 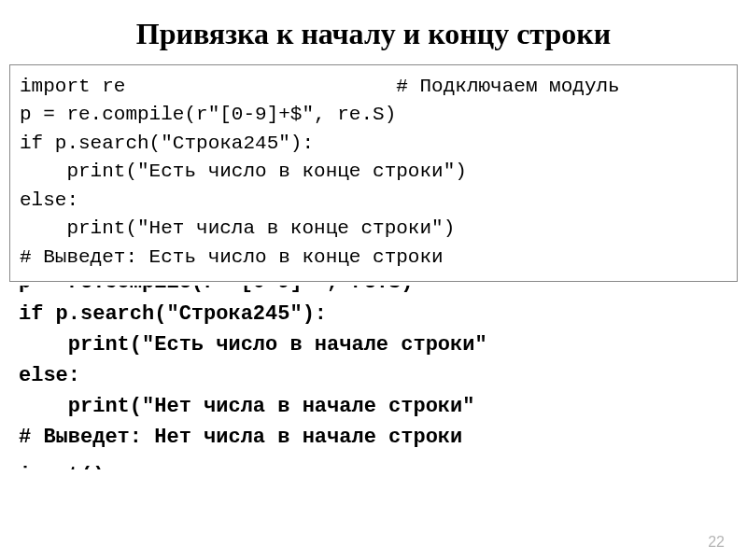 I want to click on code-line: print("Есть число в начале строки", so click(x=374, y=345).